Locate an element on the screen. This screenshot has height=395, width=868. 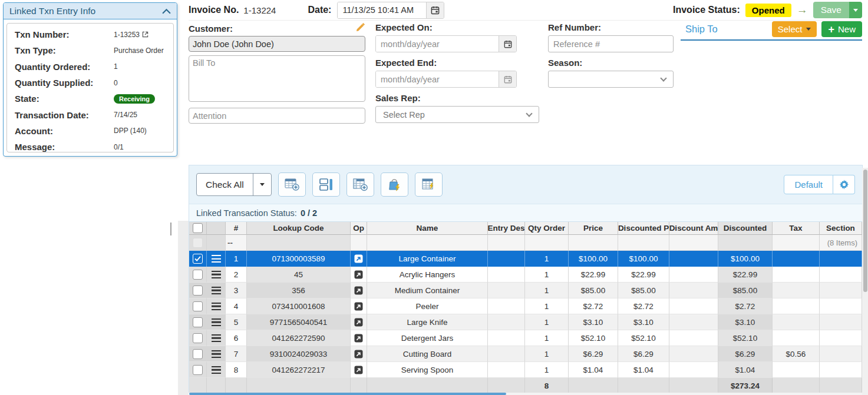
cell-price: $85.00 is located at coordinates (593, 291).